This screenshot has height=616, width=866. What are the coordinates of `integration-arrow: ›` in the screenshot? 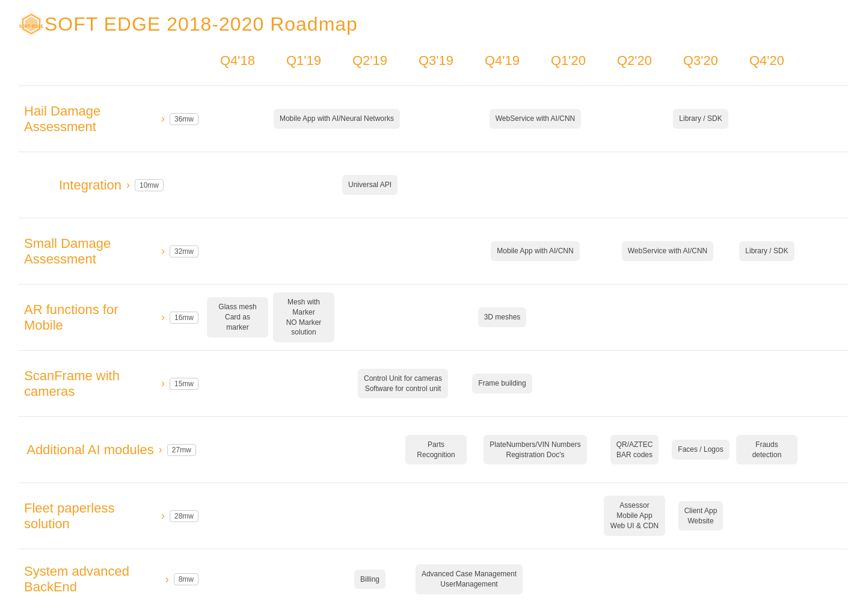 It's located at (128, 185).